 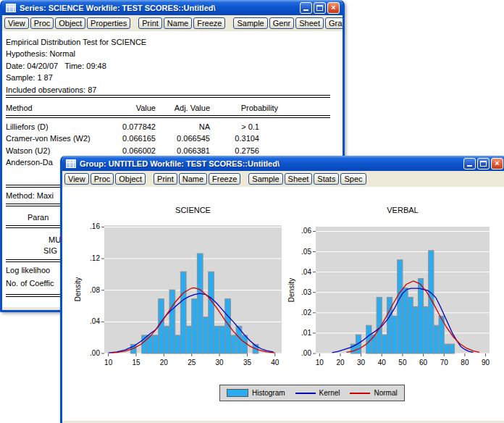 What do you see at coordinates (282, 23) in the screenshot?
I see `toolbar-button-genr: Genr` at bounding box center [282, 23].